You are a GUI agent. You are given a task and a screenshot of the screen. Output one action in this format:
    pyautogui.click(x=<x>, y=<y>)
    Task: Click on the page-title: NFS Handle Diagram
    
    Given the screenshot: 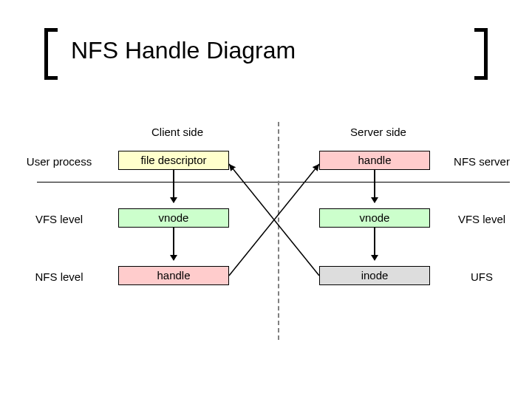 What is the action you would take?
    pyautogui.click(x=183, y=50)
    